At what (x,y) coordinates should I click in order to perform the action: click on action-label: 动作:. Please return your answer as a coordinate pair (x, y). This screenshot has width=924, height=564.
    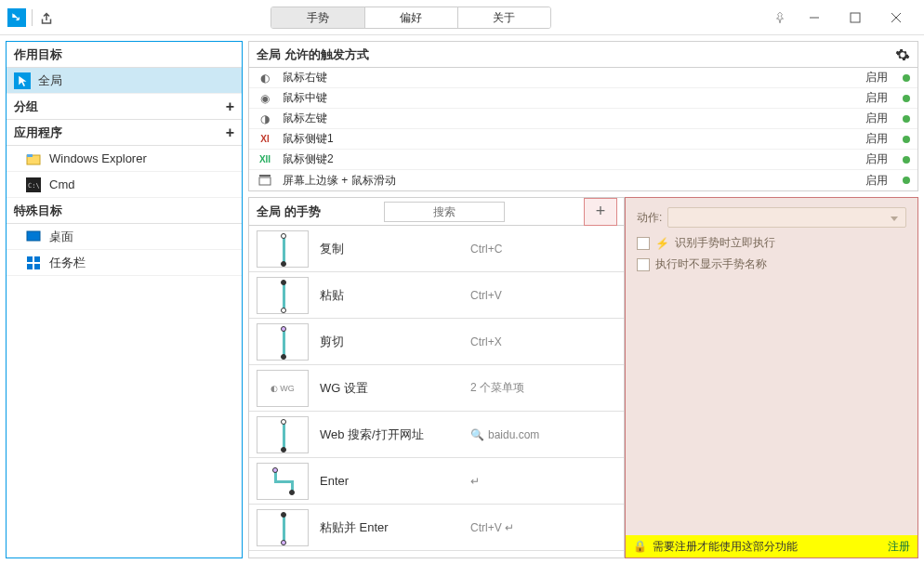
    Looking at the image, I should click on (649, 217).